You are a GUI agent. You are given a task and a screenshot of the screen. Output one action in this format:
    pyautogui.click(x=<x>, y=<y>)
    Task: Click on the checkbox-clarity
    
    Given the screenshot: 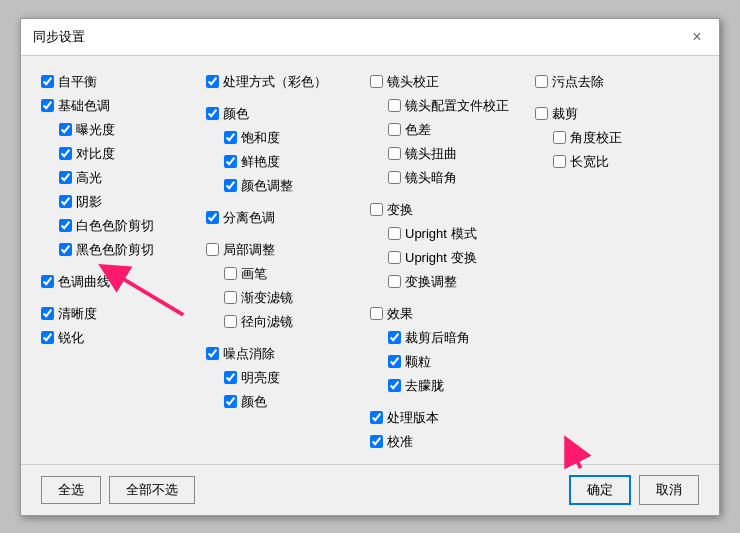 What is the action you would take?
    pyautogui.click(x=48, y=314)
    